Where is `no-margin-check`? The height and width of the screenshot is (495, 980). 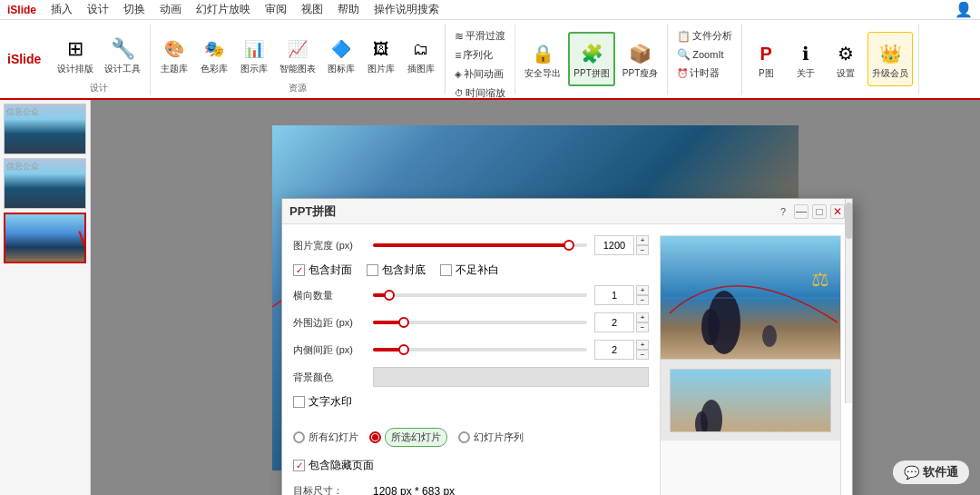
no-margin-check is located at coordinates (446, 271).